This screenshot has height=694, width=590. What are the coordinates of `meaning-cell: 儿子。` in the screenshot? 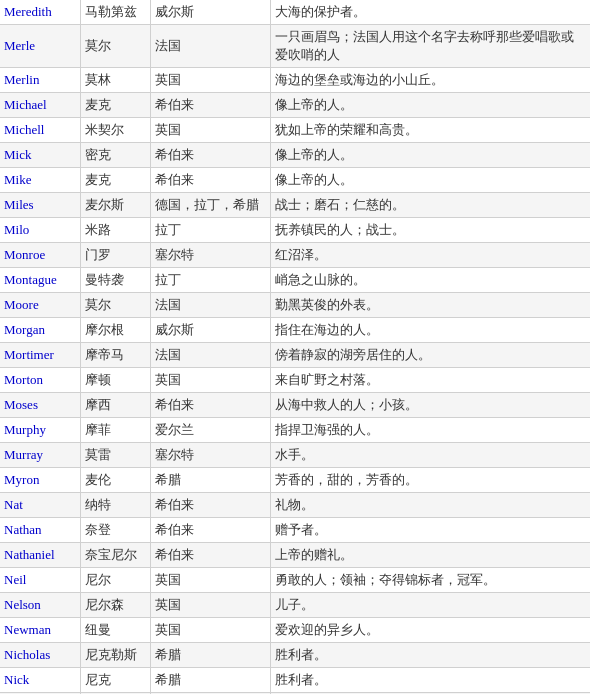 It's located at (430, 606).